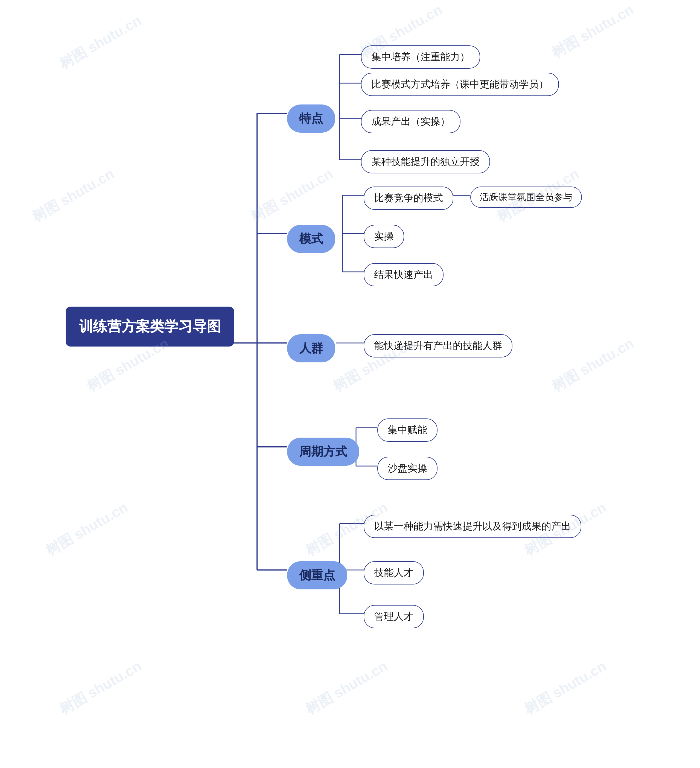  I want to click on leaf-t1: 集中培养（注重能力）, so click(420, 57).